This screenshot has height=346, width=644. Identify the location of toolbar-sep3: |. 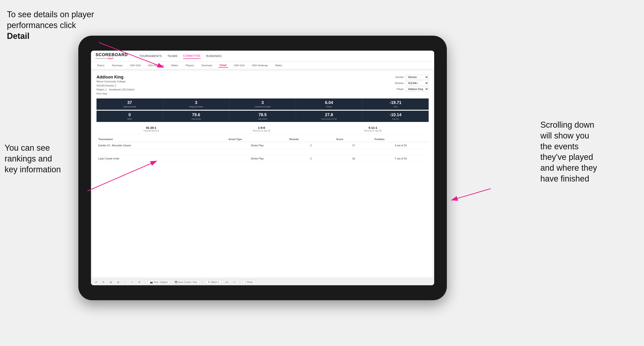
(240, 282).